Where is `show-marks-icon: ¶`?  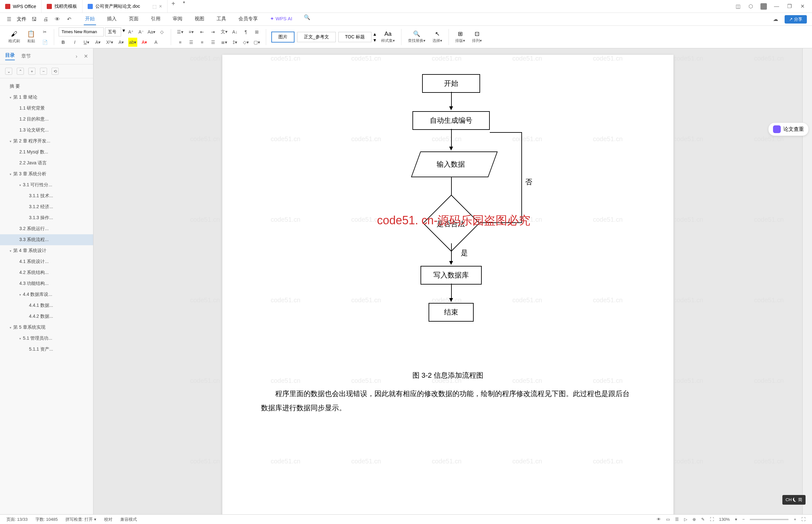
show-marks-icon: ¶ is located at coordinates (246, 32).